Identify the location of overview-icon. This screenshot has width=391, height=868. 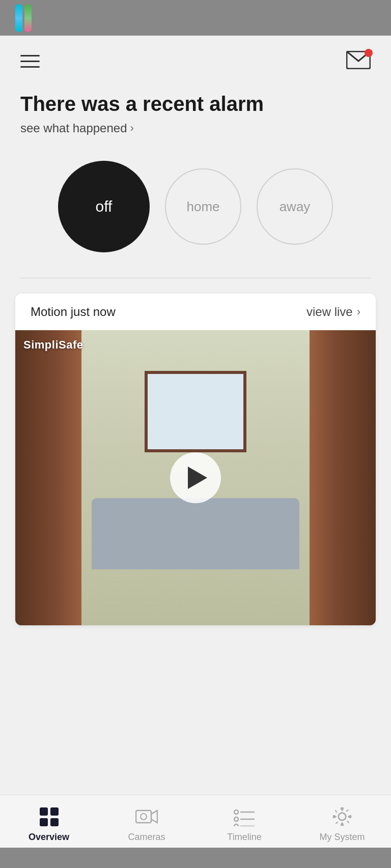
(49, 817).